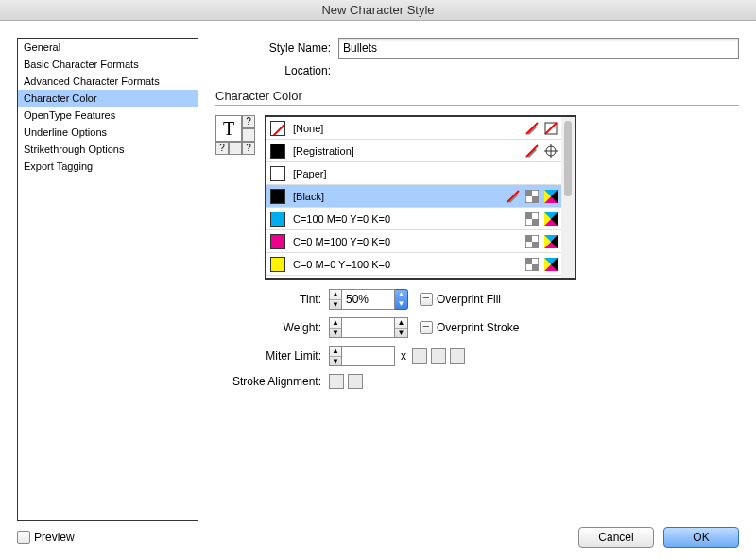 The width and height of the screenshot is (756, 559). I want to click on swatch-row: C=0 M=0 Y=100 K=0, so click(414, 264).